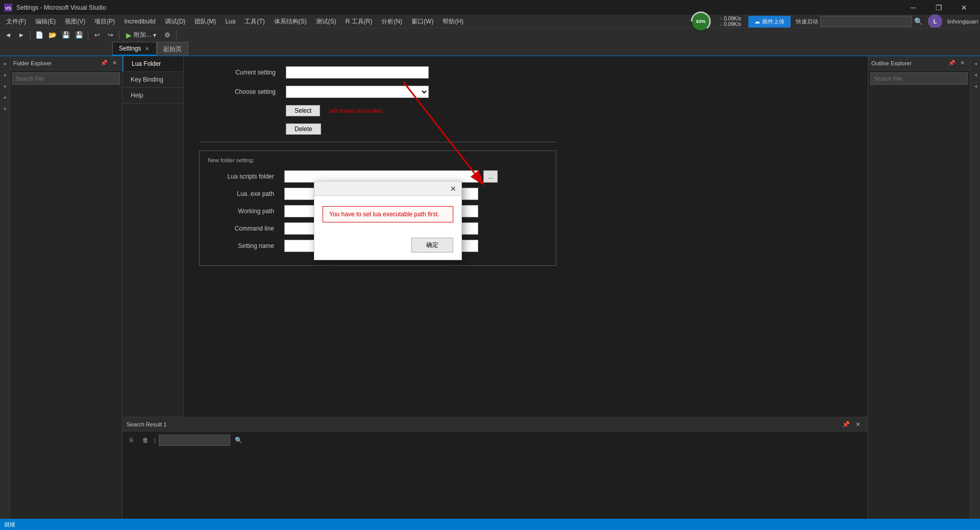 This screenshot has width=980, height=530. What do you see at coordinates (39, 35) in the screenshot?
I see `toolbar-new-btn: 📄` at bounding box center [39, 35].